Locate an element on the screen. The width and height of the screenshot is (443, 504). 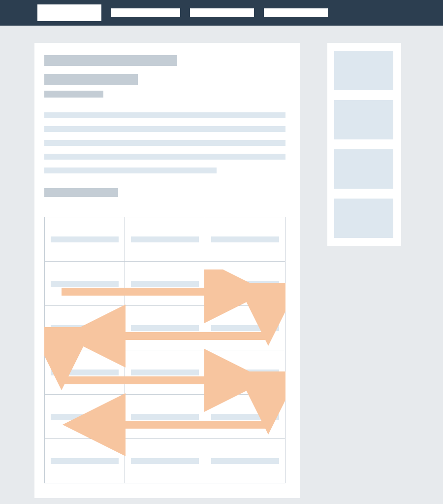
topbar is located at coordinates (222, 13).